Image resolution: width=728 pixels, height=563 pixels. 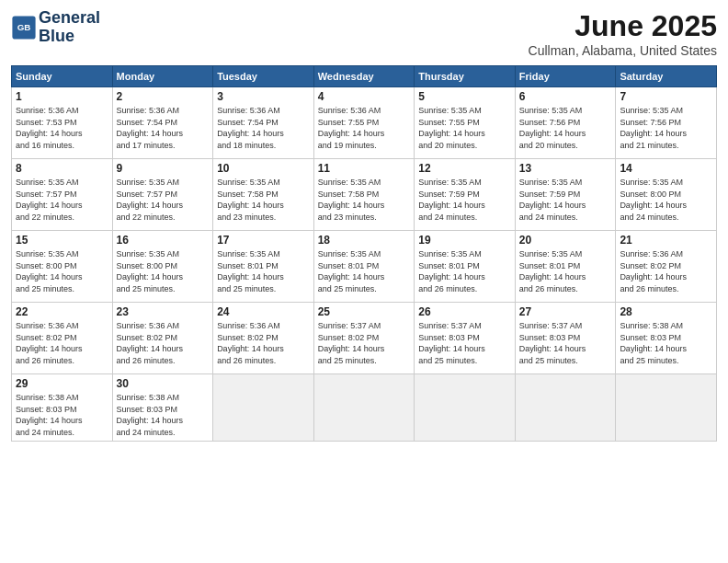 What do you see at coordinates (63, 339) in the screenshot?
I see `table-row: 22Sunrise: 5:36 AMSunset: 8:02 PMDayligh…` at bounding box center [63, 339].